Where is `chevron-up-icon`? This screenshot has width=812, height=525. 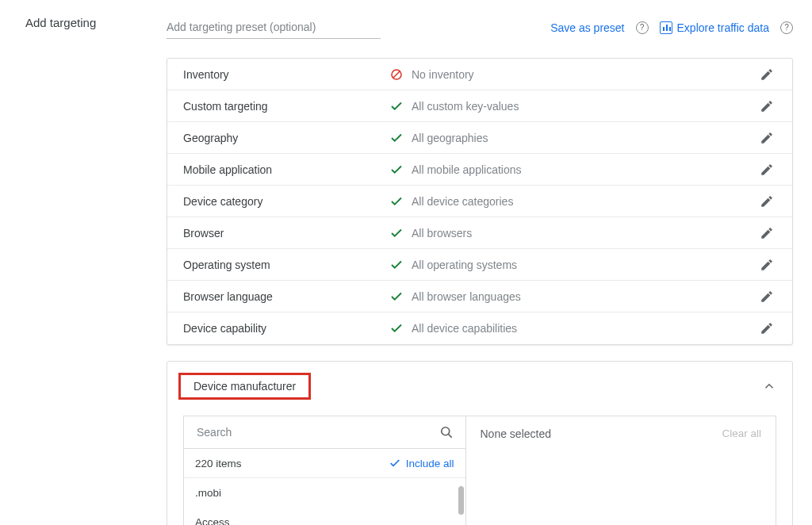 chevron-up-icon is located at coordinates (769, 386).